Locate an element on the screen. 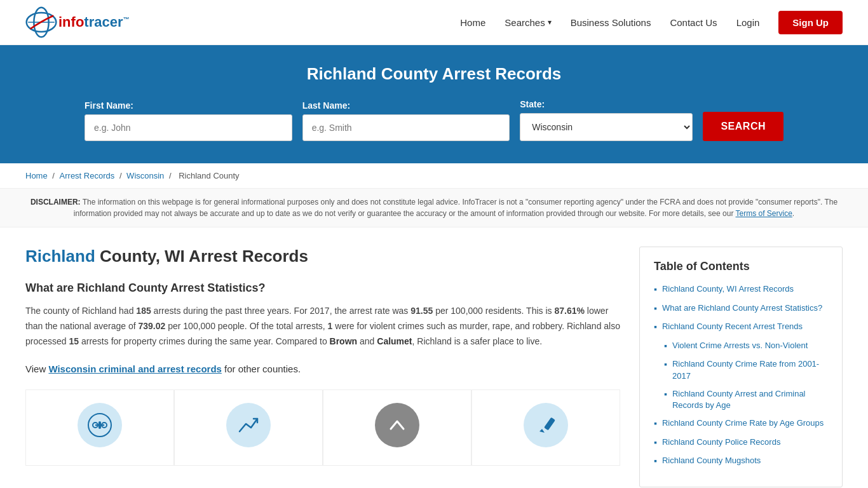 The height and width of the screenshot is (488, 868). disclaimer-bar: DISCLAIMER: The information on this webp… is located at coordinates (434, 208).